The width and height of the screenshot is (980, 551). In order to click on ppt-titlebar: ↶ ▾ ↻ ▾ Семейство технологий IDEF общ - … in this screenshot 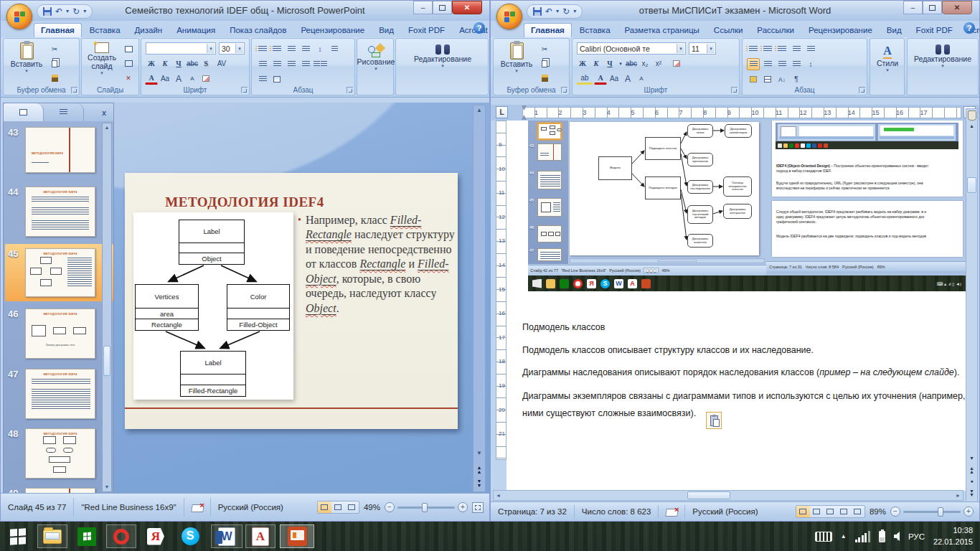, I will do `click(245, 11)`.